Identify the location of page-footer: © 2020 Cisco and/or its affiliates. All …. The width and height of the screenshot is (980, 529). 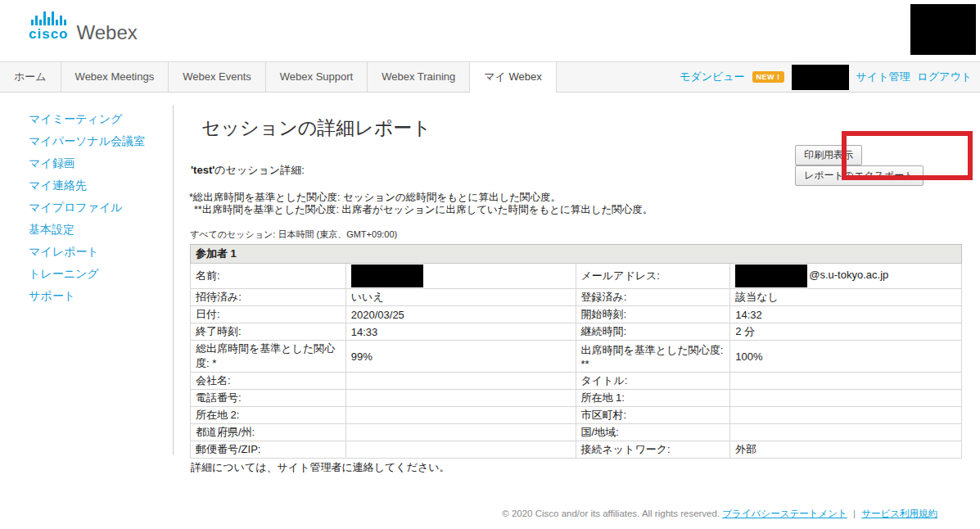
(490, 514).